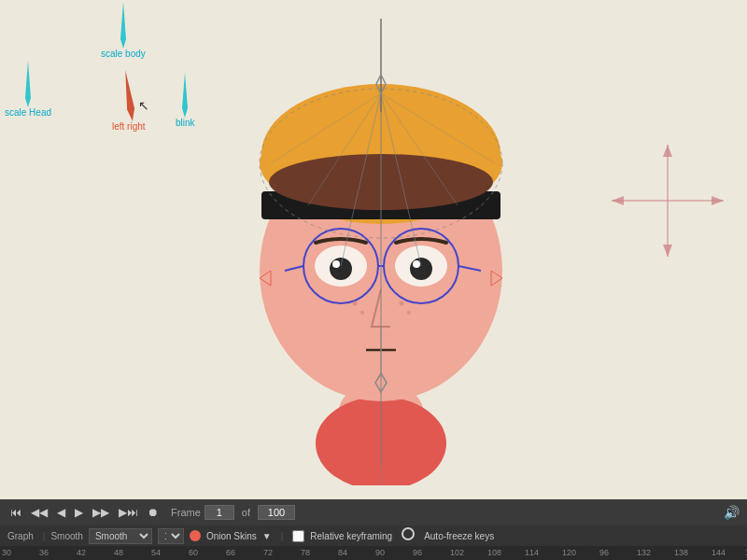 Image resolution: width=747 pixels, height=560 pixels. What do you see at coordinates (374, 530) in the screenshot?
I see `timeline-bar: ⏮ ◀◀ ◀ ▶ ▶▶ ▶⏭ ⏺ Frame of 🔊 Graph | Smoo…` at bounding box center [374, 530].